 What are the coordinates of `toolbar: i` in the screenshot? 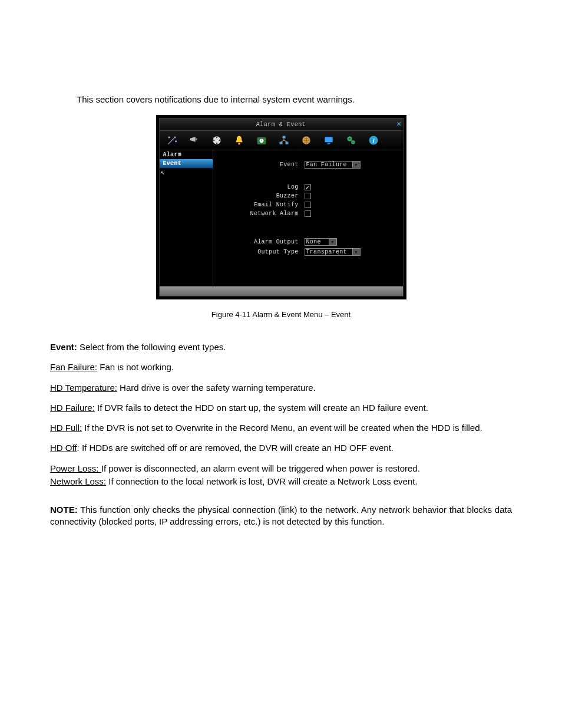 It's located at (282, 140).